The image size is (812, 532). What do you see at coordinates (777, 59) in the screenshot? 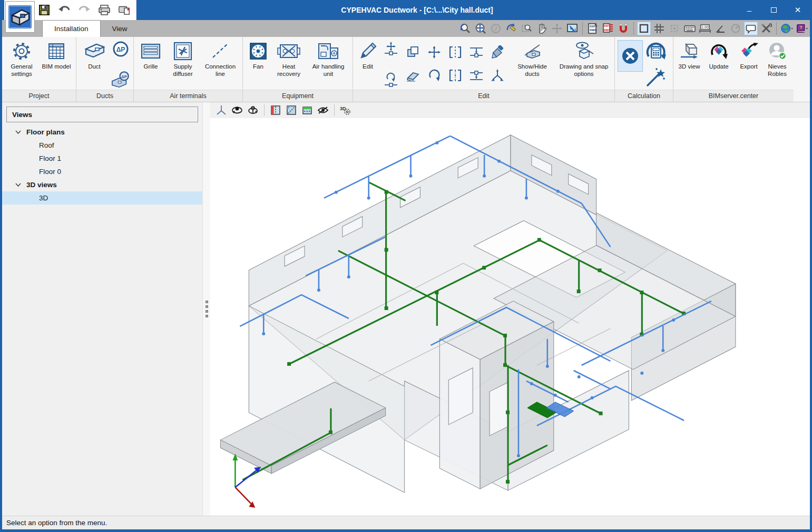
I see `user-account-button: Nieves Robles` at bounding box center [777, 59].